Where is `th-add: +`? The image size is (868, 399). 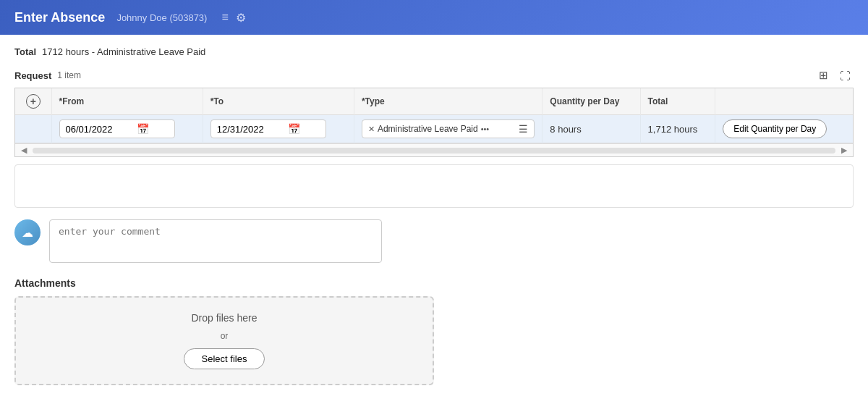
th-add: + is located at coordinates (33, 101).